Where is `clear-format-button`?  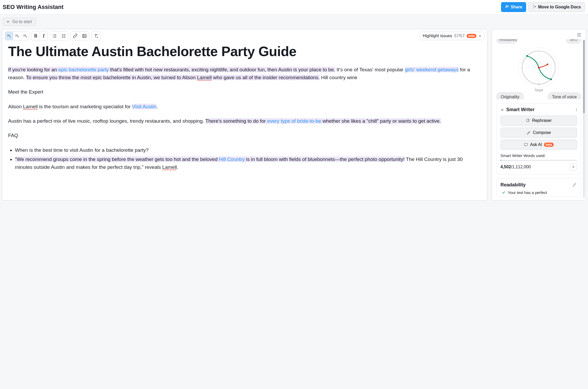
clear-format-button is located at coordinates (96, 36).